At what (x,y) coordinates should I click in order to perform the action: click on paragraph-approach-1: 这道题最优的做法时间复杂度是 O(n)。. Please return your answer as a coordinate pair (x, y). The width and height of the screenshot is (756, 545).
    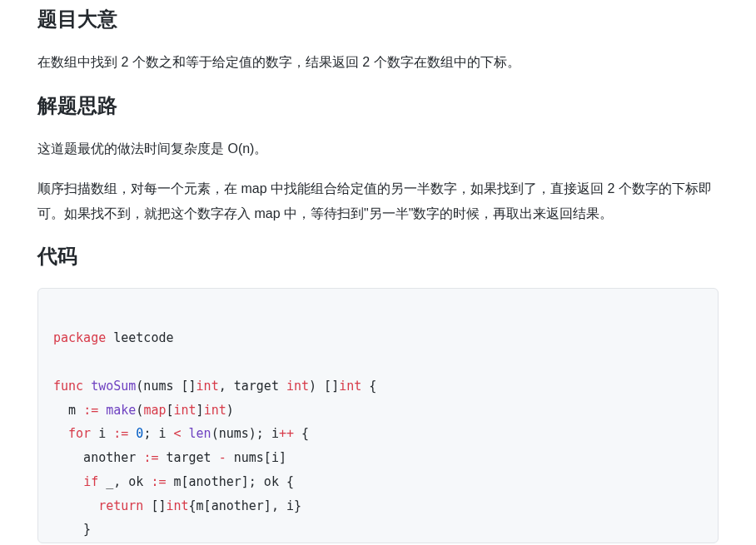
    Looking at the image, I should click on (378, 149).